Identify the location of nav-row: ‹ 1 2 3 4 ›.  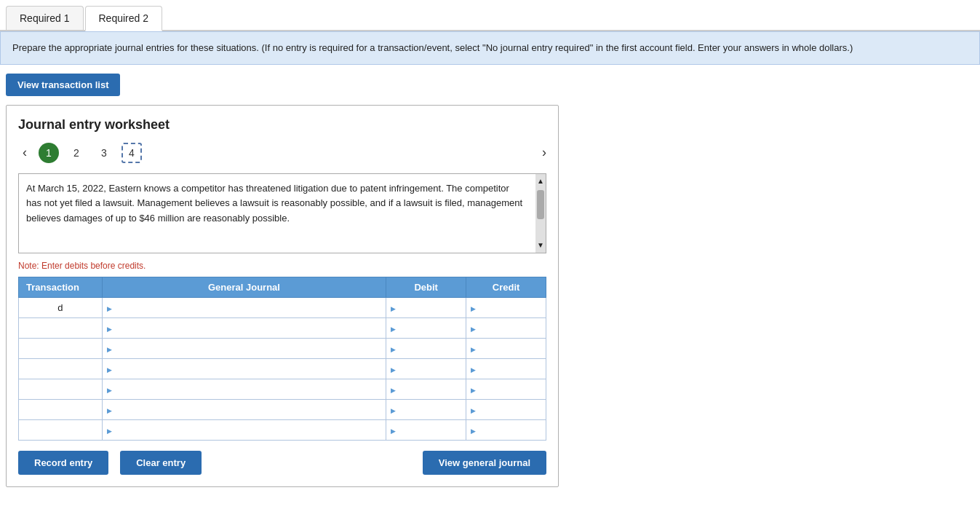
(282, 153).